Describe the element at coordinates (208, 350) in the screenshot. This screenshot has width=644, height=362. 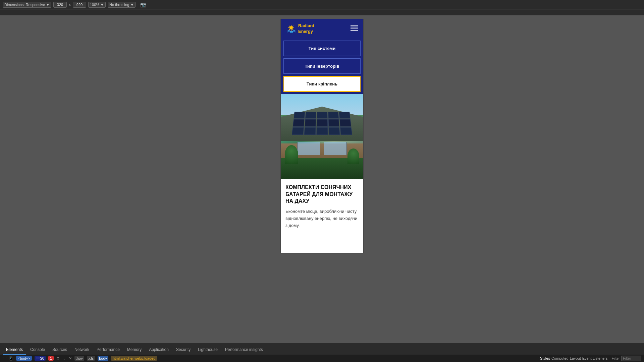
I see `tab-lighthouse: Lighthouse` at that location.